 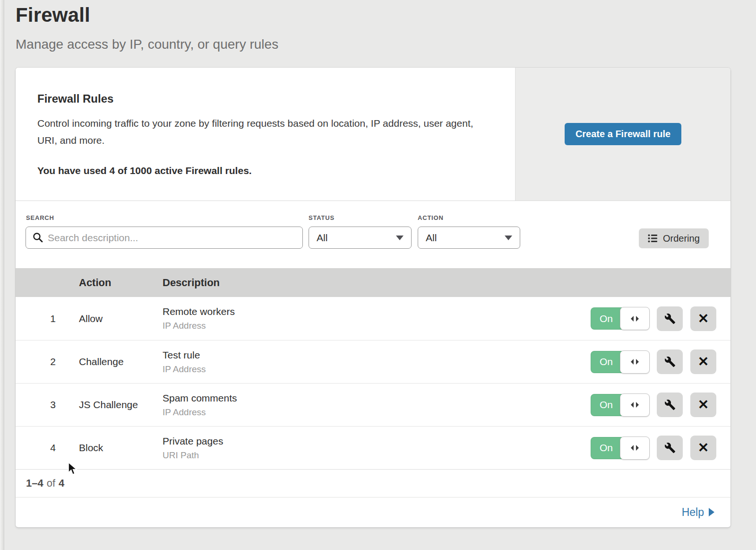 What do you see at coordinates (51, 483) in the screenshot?
I see `pagination-of-label: of` at bounding box center [51, 483].